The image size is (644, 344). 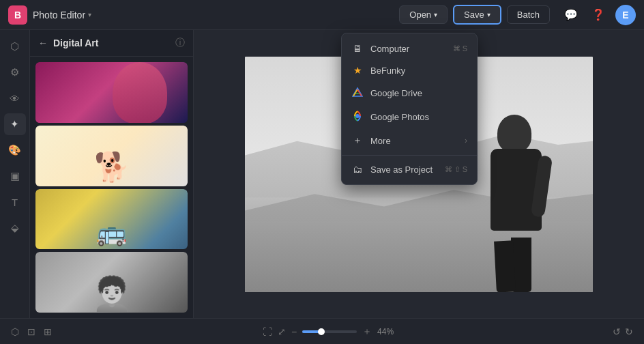 I want to click on computer-shortcut: ⌘ S, so click(x=460, y=49).